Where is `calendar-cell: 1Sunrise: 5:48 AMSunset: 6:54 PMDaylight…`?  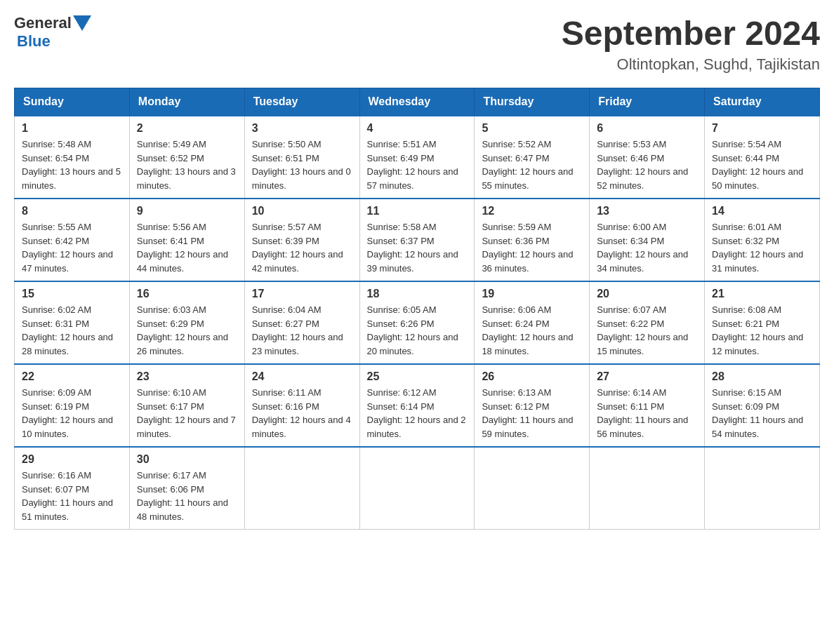 calendar-cell: 1Sunrise: 5:48 AMSunset: 6:54 PMDaylight… is located at coordinates (72, 157).